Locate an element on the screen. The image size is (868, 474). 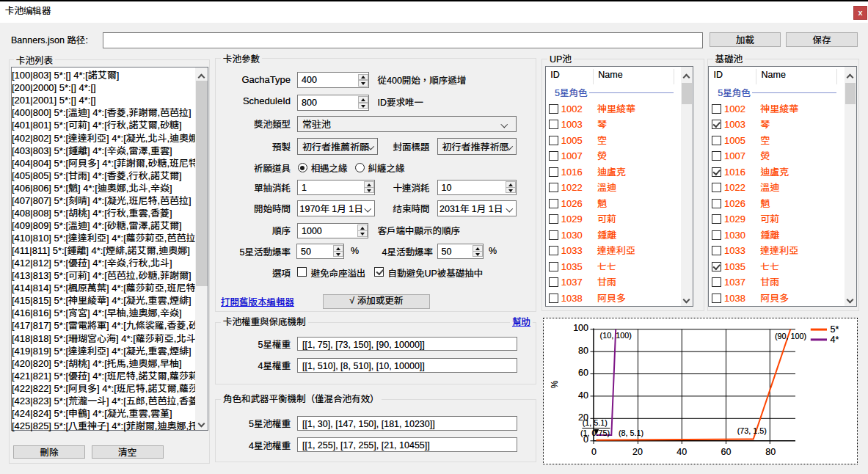
svg-text: 4* is located at coordinates (835, 339).